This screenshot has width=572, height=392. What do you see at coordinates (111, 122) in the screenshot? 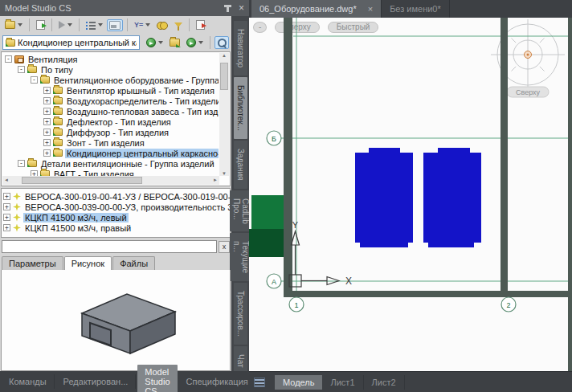
I see `tree-item: +Дефлектор - Тип изделия` at bounding box center [111, 122].